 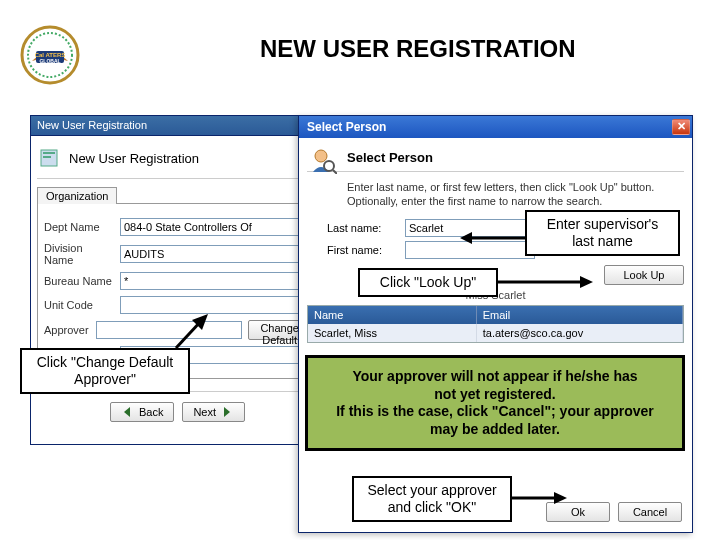 I want to click on callout-select-ok: Select your approver and click "OK", so click(x=432, y=499).